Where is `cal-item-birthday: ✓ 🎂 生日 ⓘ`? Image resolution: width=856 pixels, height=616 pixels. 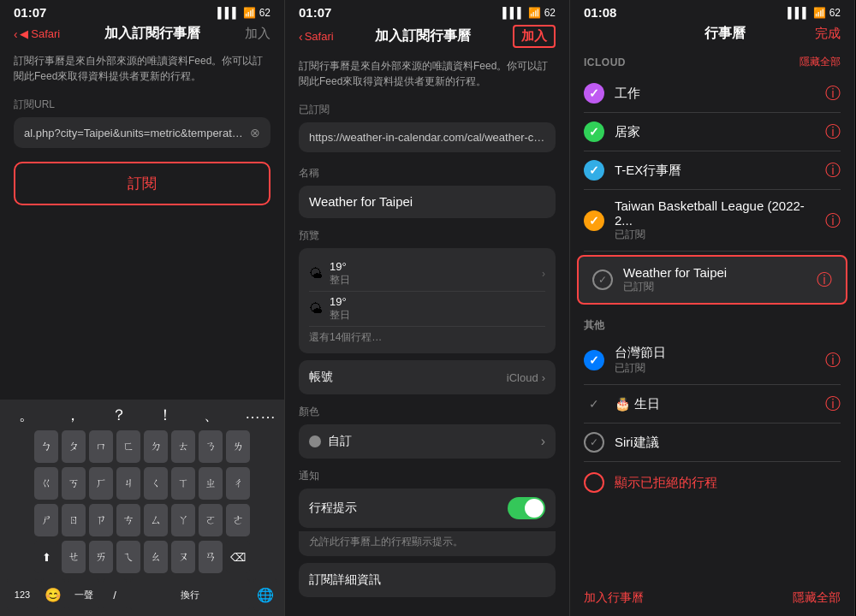 cal-item-birthday: ✓ 🎂 生日 ⓘ is located at coordinates (712, 404).